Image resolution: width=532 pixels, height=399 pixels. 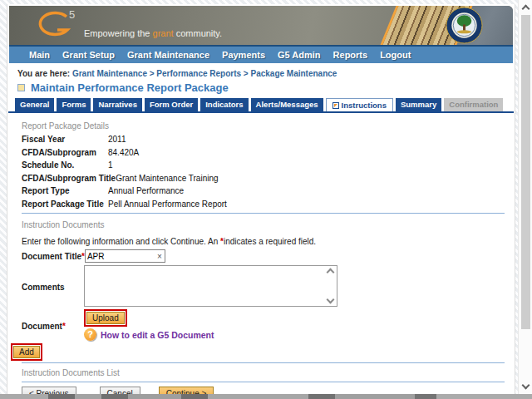 I want to click on add-annotation-box: Add, so click(x=27, y=352).